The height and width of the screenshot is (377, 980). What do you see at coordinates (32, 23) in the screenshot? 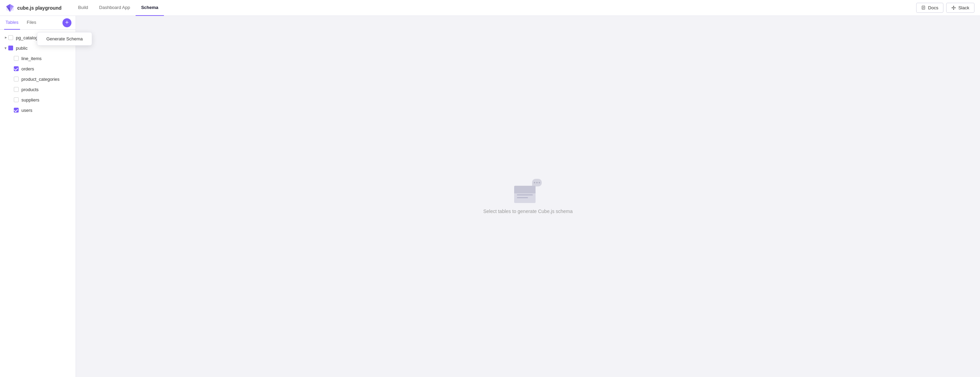
I see `sidebar-tab-files: Files` at bounding box center [32, 23].